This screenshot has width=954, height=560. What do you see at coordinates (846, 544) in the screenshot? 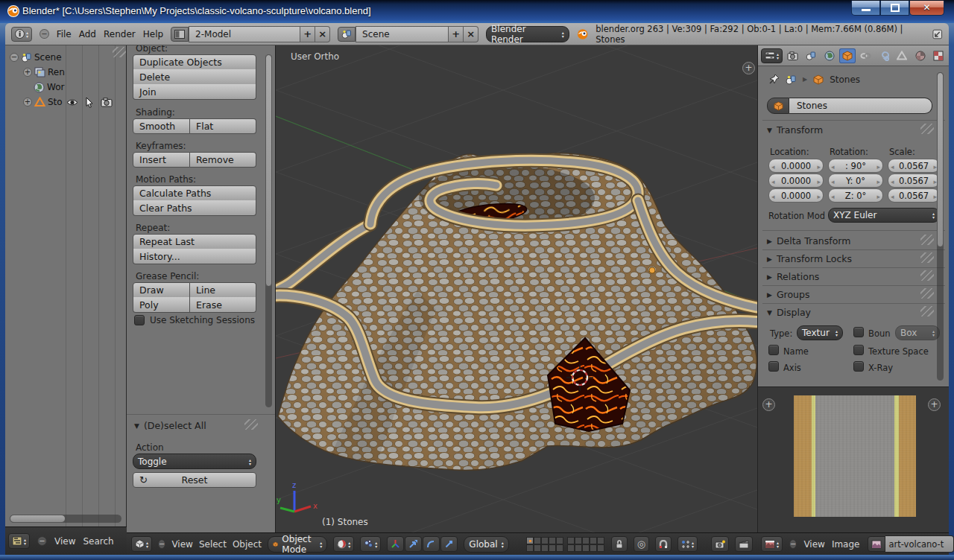
I see `image-menu-image: Image` at bounding box center [846, 544].